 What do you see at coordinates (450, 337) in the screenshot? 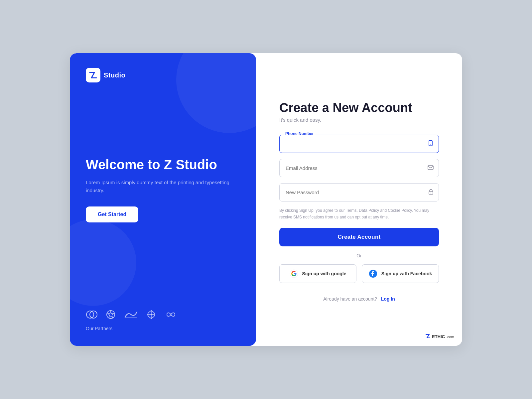
I see `watermark-dotcom: .com` at bounding box center [450, 337].